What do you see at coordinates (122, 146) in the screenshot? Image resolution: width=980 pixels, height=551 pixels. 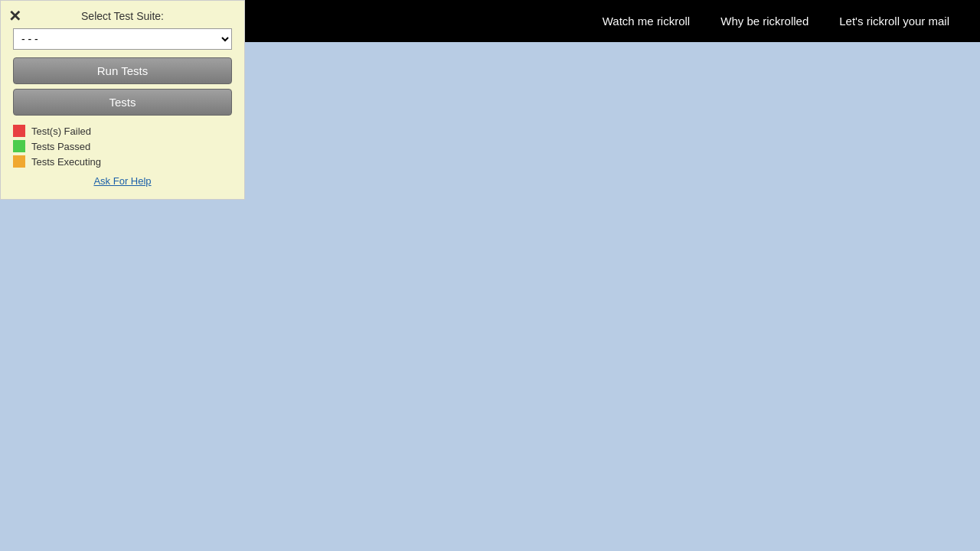 I see `legend-passed: Tests Passed` at bounding box center [122, 146].